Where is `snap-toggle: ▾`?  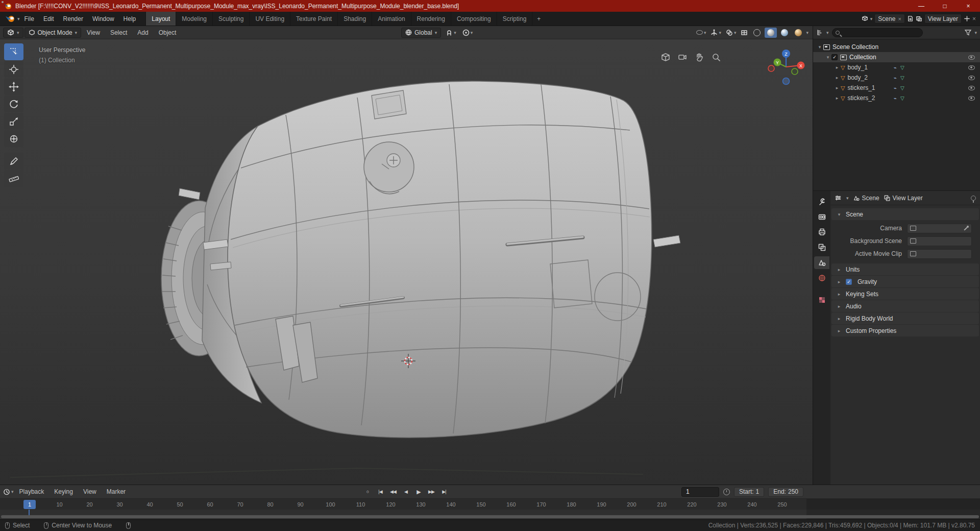 snap-toggle: ▾ is located at coordinates (451, 33).